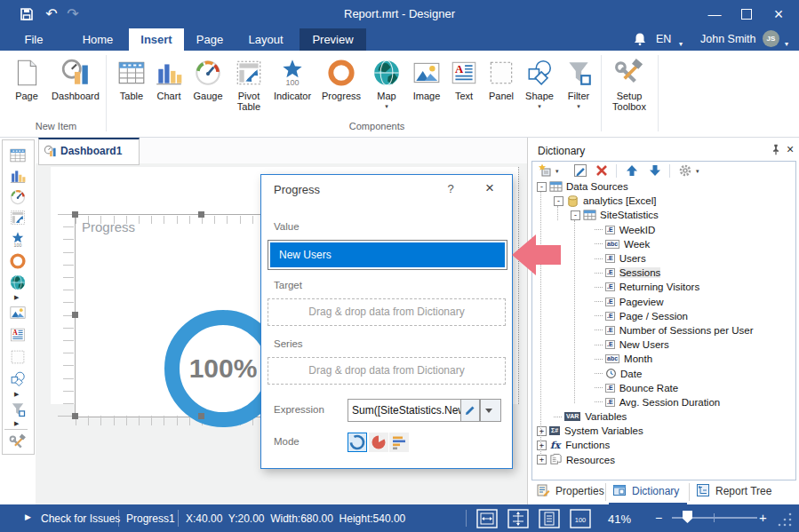 This screenshot has width=799, height=532. Describe the element at coordinates (34, 39) in the screenshot. I see `tab-file: File` at that location.